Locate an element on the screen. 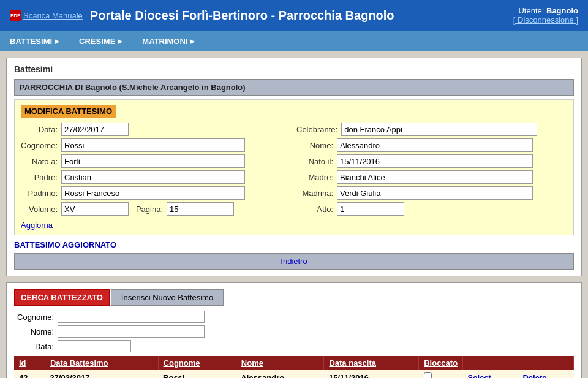 The width and height of the screenshot is (588, 378). card-title: Battesimi is located at coordinates (294, 69).